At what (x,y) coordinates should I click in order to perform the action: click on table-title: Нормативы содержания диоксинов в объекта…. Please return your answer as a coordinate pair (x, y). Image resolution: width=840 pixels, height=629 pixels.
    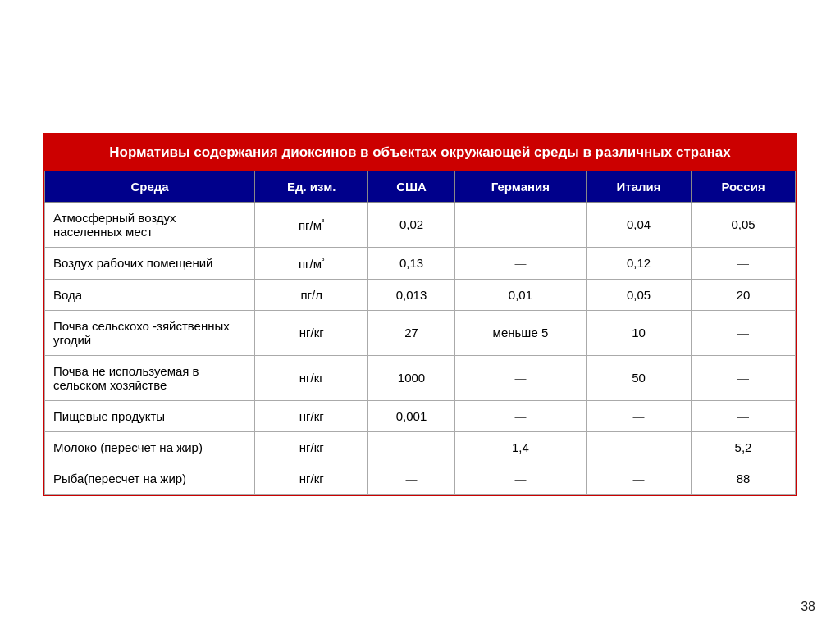
    Looking at the image, I should click on (420, 153).